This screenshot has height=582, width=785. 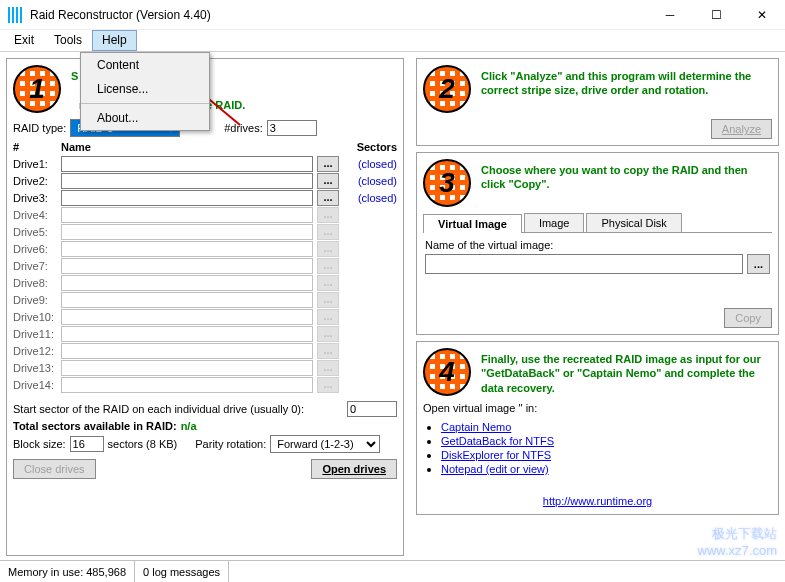 What do you see at coordinates (372, 409) in the screenshot?
I see `start-sector-input` at bounding box center [372, 409].